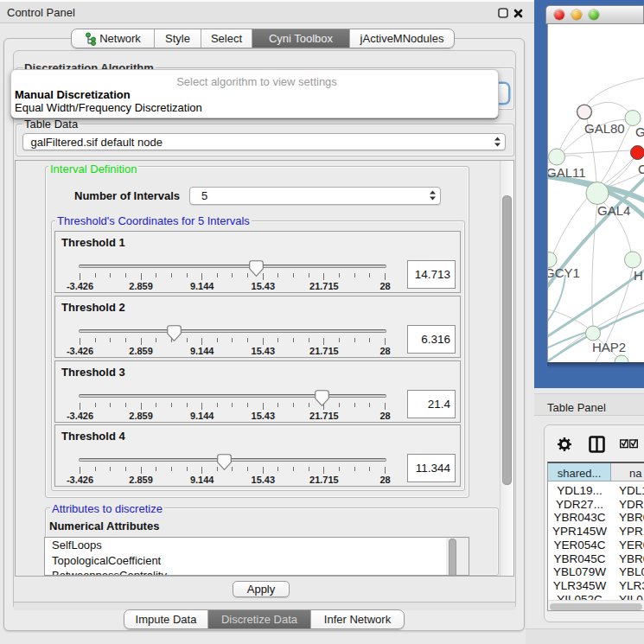  What do you see at coordinates (640, 131) in the screenshot?
I see `svg-text: GA` at bounding box center [640, 131].